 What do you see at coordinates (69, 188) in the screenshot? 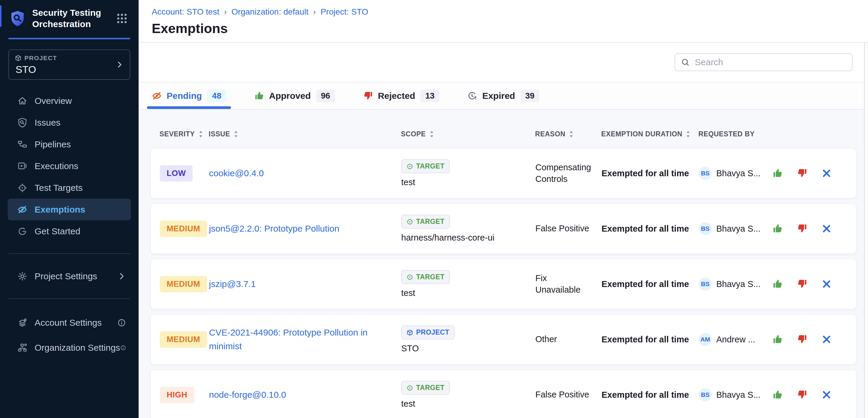
I see `sidebar-item-test-targets: Test Targets` at bounding box center [69, 188].